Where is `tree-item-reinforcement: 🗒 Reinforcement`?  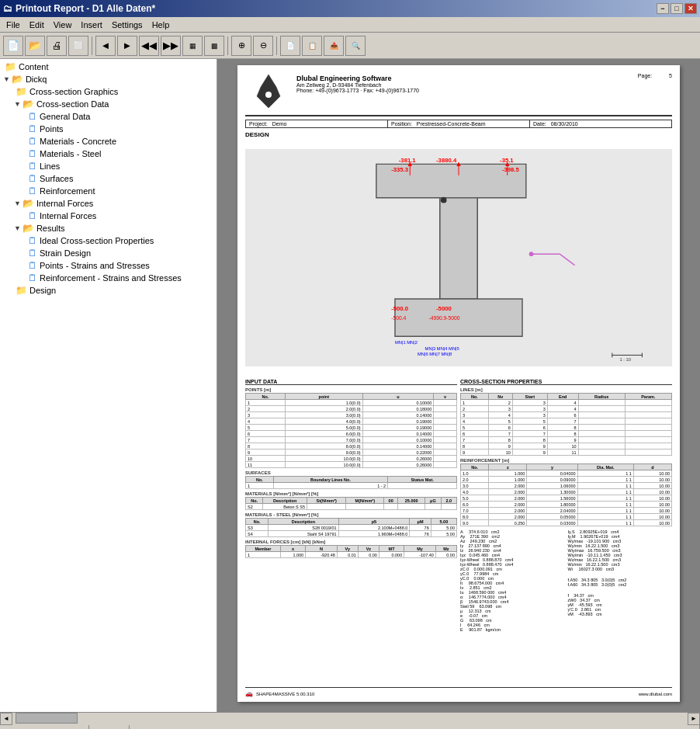 tree-item-reinforcement: 🗒 Reinforcement is located at coordinates (109, 191).